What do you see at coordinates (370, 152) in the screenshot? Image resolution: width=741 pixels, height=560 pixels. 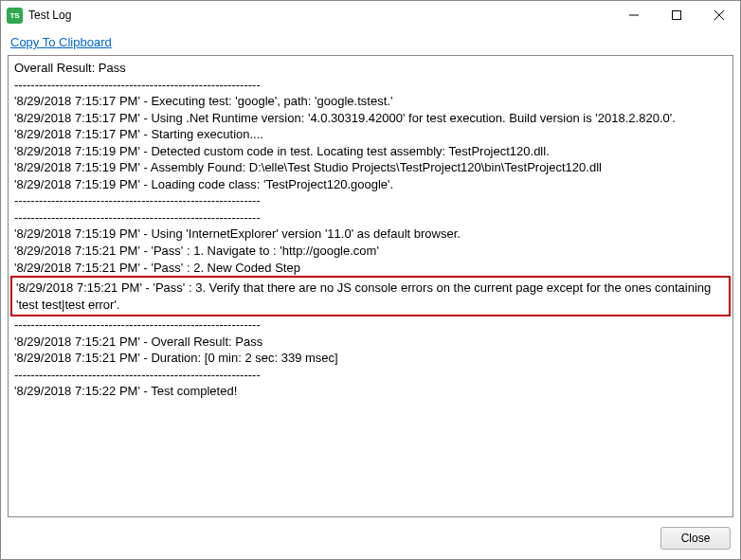 I see `log-line: '8/29/2018 7:15:19 PM' - Detected custom…` at bounding box center [370, 152].